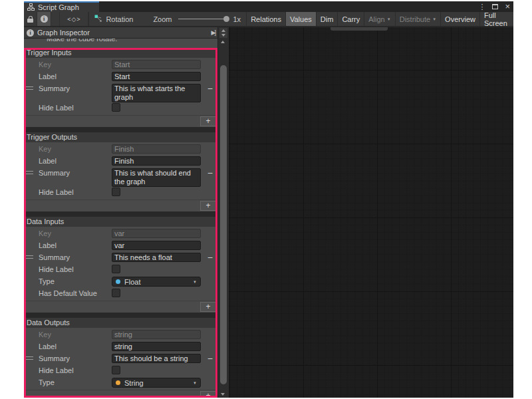  I want to click on summary-textarea: This is what starts the graph, so click(156, 93).